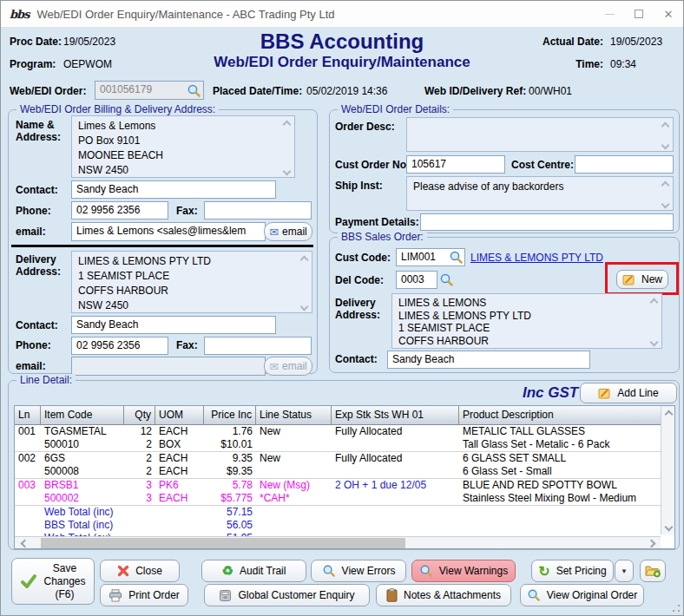 The height and width of the screenshot is (616, 684). Describe the element at coordinates (64, 581) in the screenshot. I see `save-changes-button-label: Save Changes (F6)` at that location.